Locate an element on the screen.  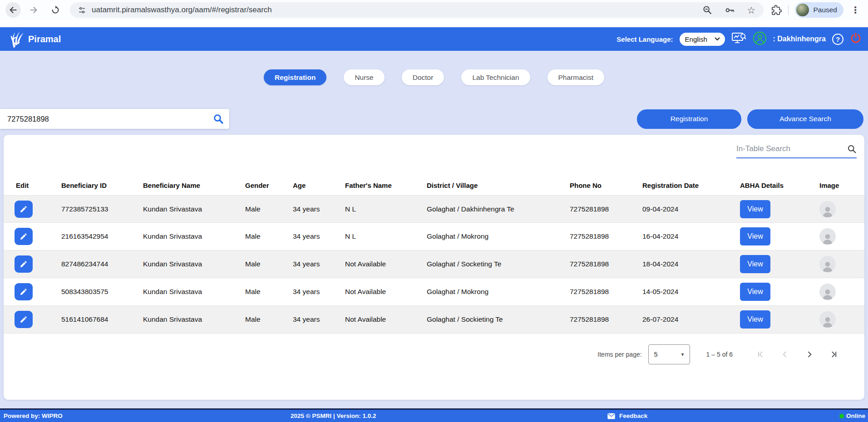
feedback-link: Feedback is located at coordinates (627, 416).